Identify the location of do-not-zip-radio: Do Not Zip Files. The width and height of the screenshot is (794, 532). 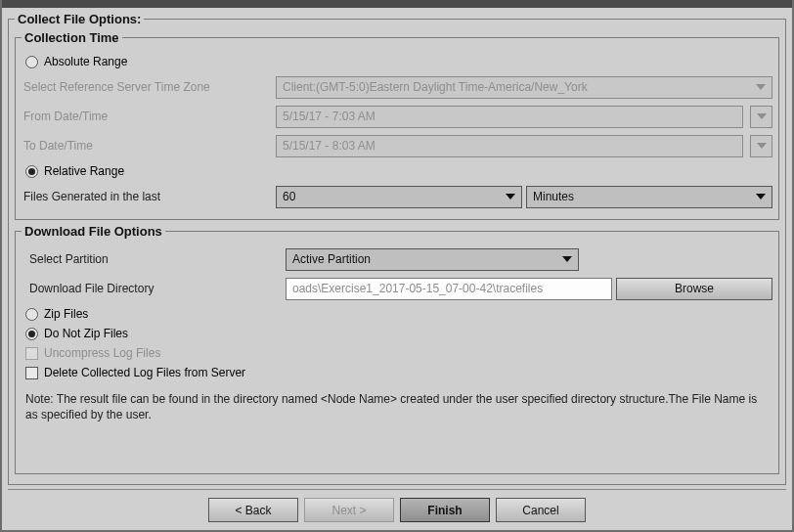
(397, 333).